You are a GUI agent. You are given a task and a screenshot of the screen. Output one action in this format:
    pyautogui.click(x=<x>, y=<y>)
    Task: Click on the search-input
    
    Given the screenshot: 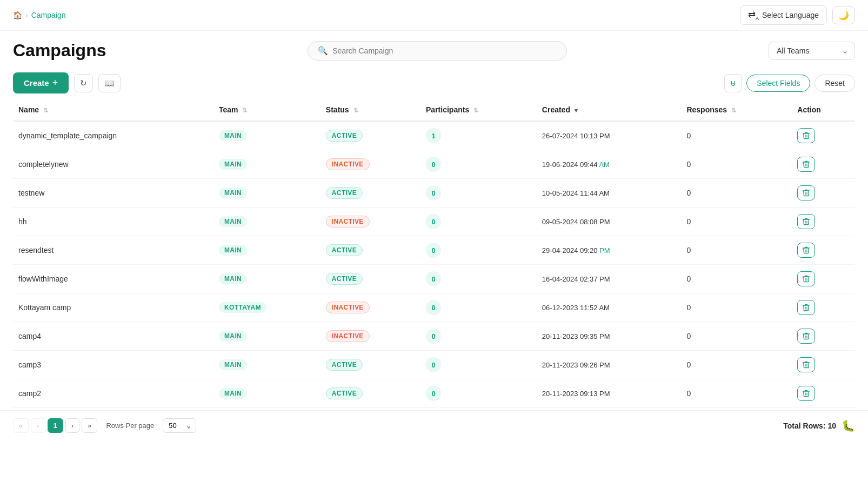 What is the action you would take?
    pyautogui.click(x=444, y=51)
    